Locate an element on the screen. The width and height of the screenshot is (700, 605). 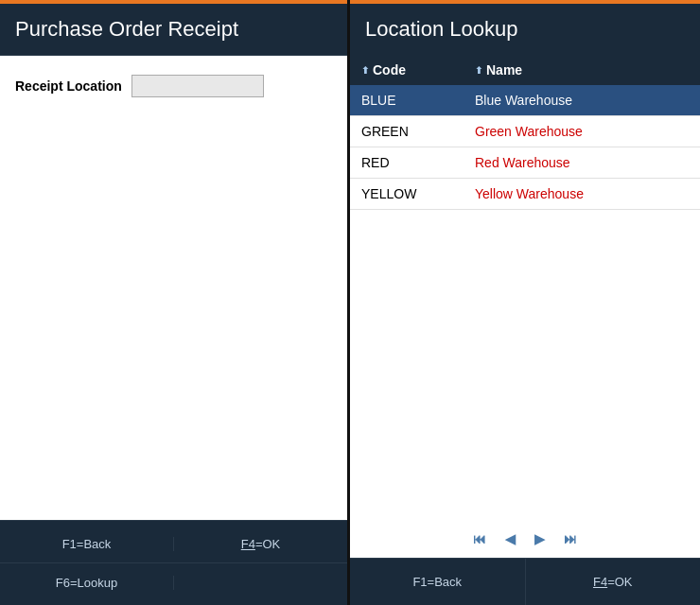
f1-back-left-label: F1=Back is located at coordinates (87, 544).